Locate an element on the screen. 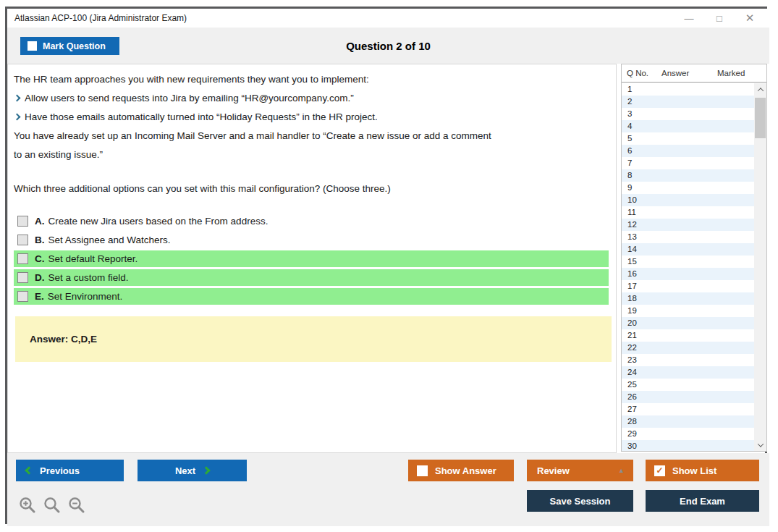  question-list-row: 17 is located at coordinates (688, 287).